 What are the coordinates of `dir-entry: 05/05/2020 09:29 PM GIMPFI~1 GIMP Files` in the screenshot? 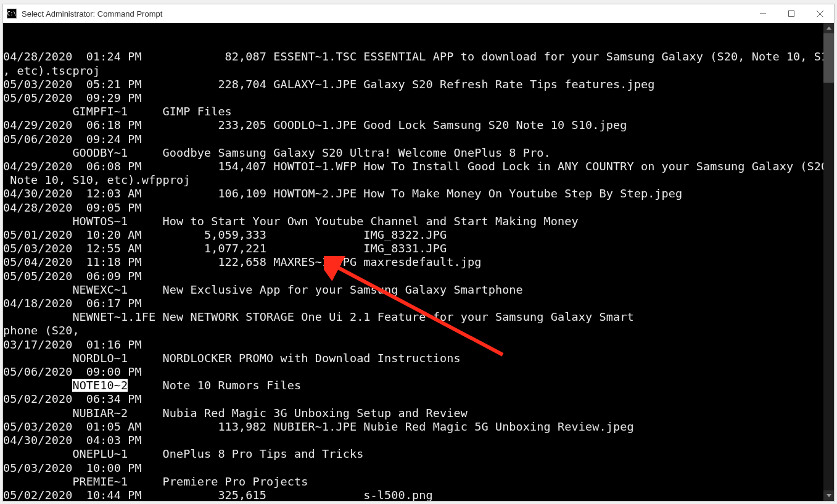 It's located at (418, 105).